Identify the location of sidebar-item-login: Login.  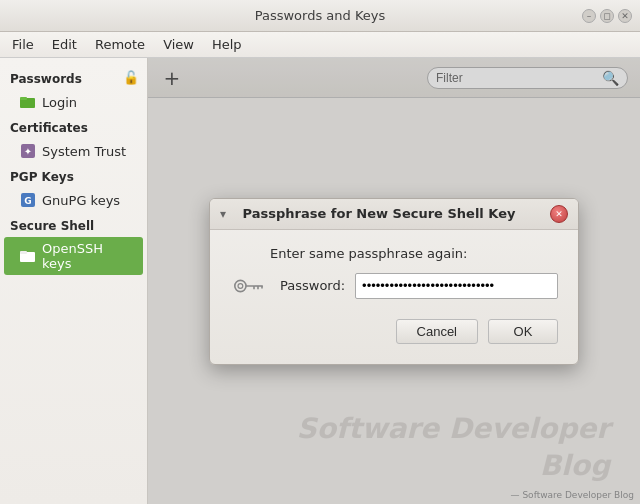
(74, 102).